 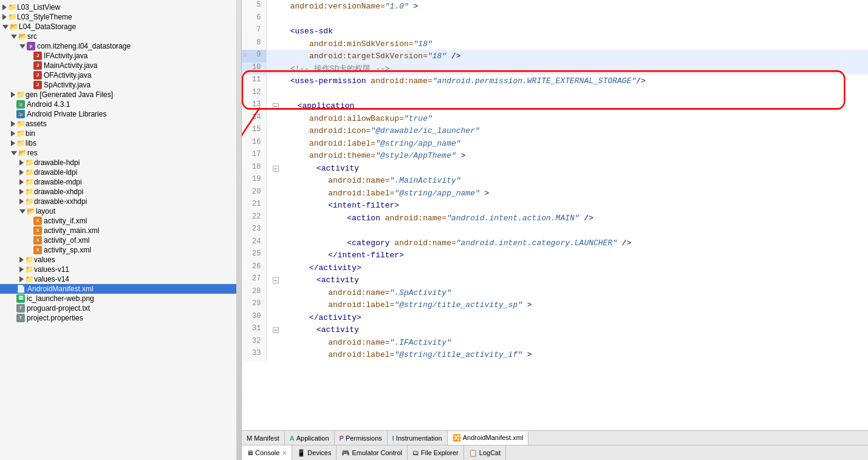 What do you see at coordinates (118, 172) in the screenshot?
I see `tree-item-drawable-ldpi: 📁 drawable-ldpi` at bounding box center [118, 172].